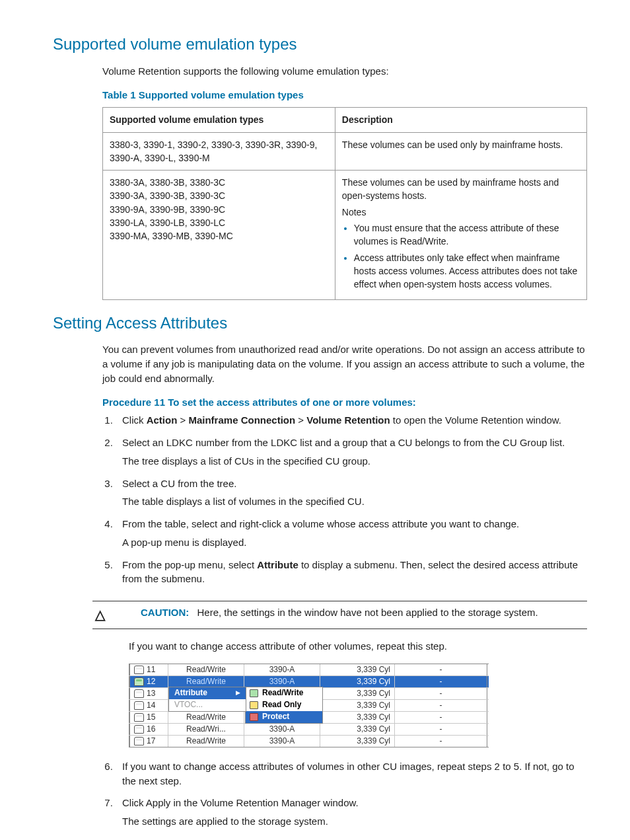  Describe the element at coordinates (165, 612) in the screenshot. I see `caution-label: CAUTION:` at that location.